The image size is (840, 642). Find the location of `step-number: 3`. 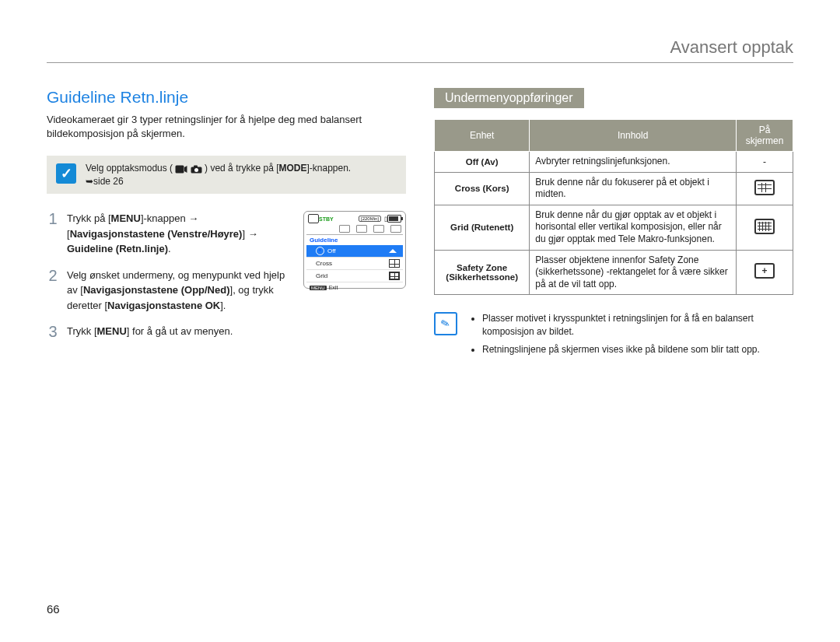

step-number: 3 is located at coordinates (53, 332).